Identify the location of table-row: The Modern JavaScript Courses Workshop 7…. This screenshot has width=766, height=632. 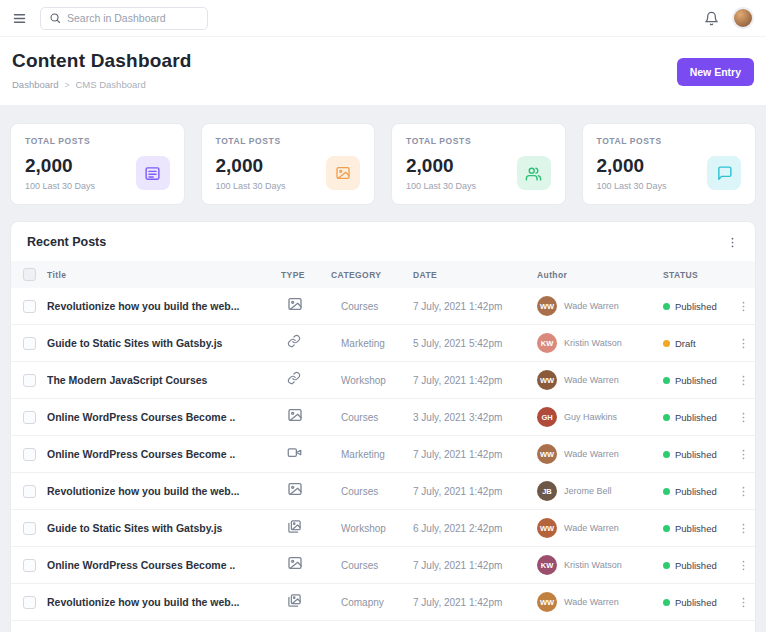
(383, 380).